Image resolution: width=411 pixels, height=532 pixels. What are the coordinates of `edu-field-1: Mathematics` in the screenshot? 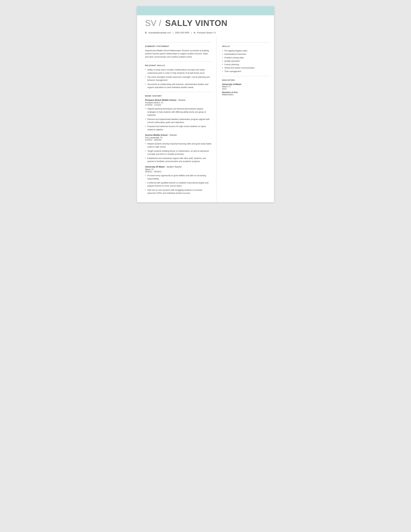 It's located at (228, 95).